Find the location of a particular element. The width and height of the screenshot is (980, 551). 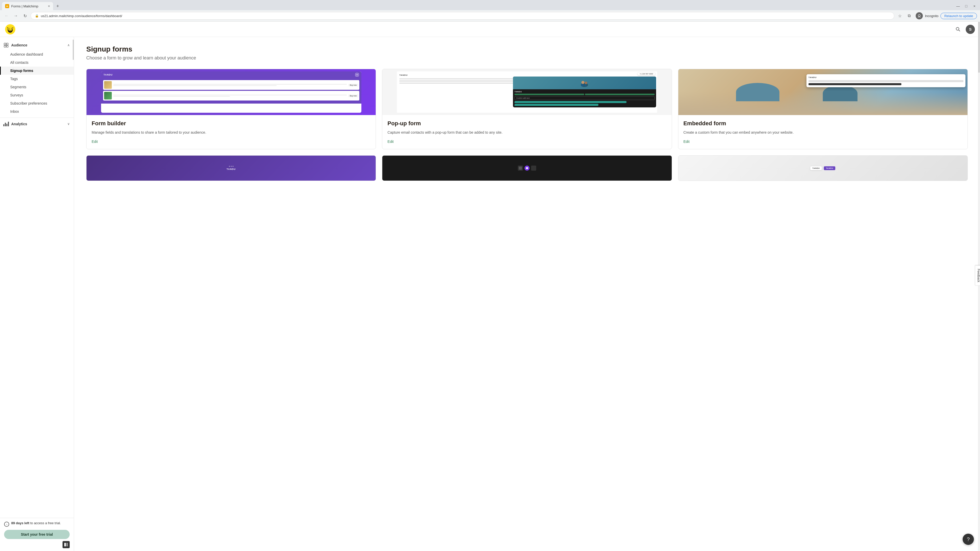

tab-close-btn: × is located at coordinates (49, 6).